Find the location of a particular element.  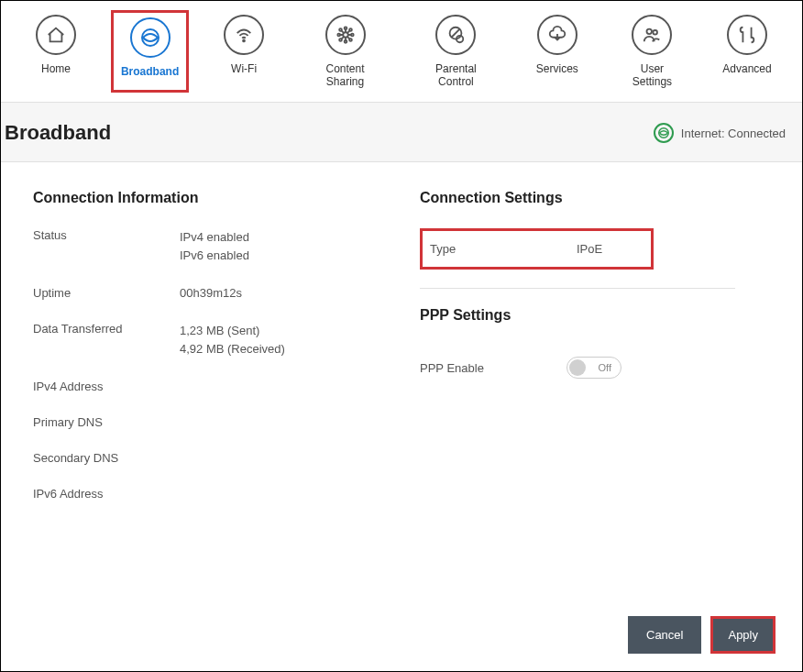

nav-services: Services is located at coordinates (557, 51).